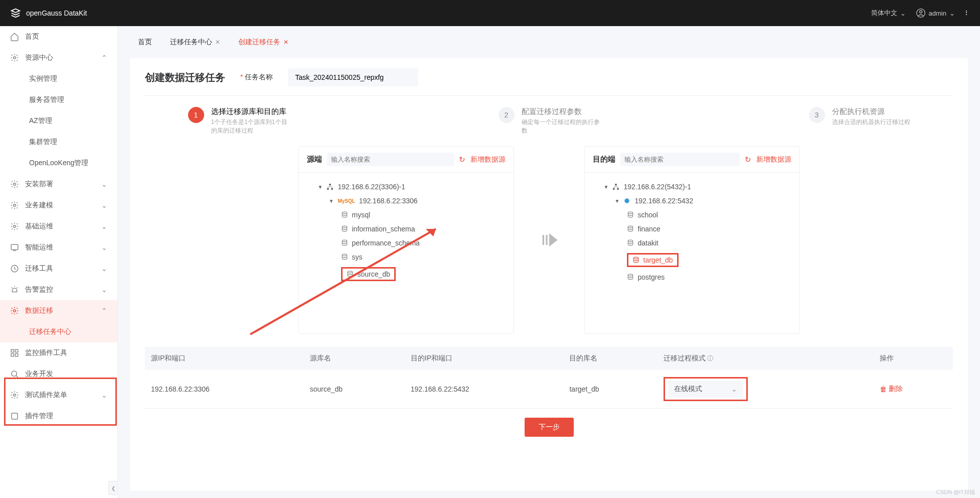 This screenshot has height=498, width=980. Describe the element at coordinates (604, 160) in the screenshot. I see `target-panel-title: 目的端` at that location.